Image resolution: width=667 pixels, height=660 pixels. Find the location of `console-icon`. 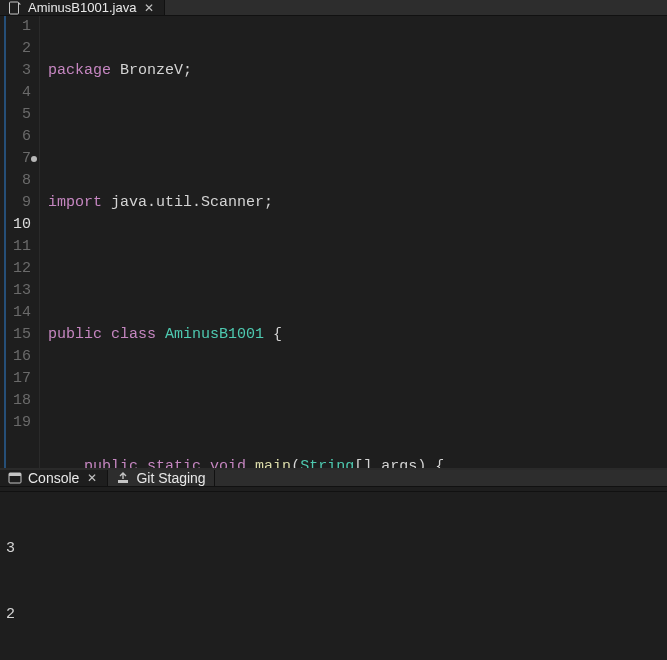

console-icon is located at coordinates (15, 478).